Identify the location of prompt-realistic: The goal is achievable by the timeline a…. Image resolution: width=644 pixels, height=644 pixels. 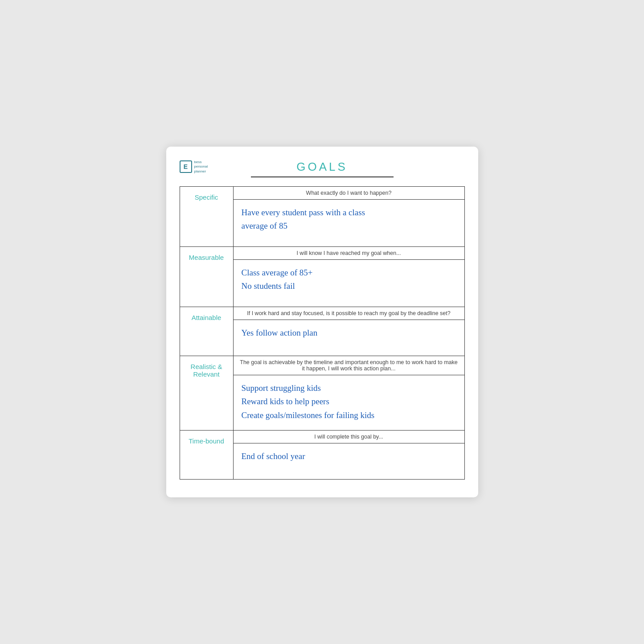
(349, 365).